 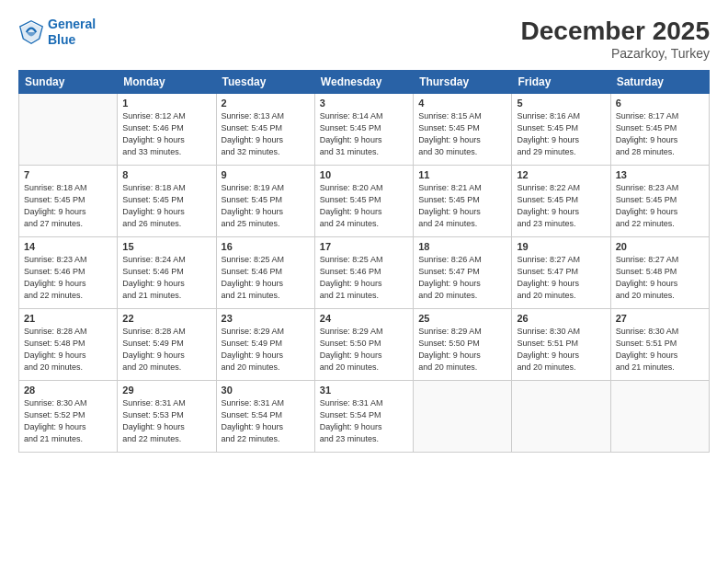 What do you see at coordinates (561, 103) in the screenshot?
I see `day-number: 5` at bounding box center [561, 103].